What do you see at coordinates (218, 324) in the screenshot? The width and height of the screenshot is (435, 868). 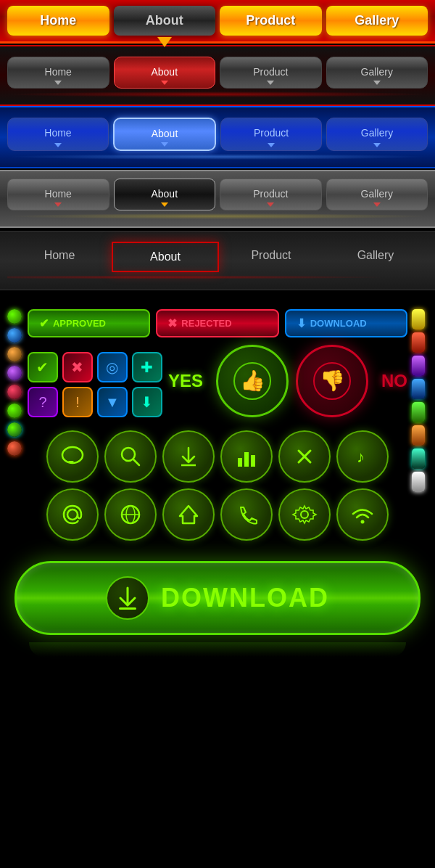 I see `rejected-button: ✖ REJECTED` at bounding box center [218, 324].